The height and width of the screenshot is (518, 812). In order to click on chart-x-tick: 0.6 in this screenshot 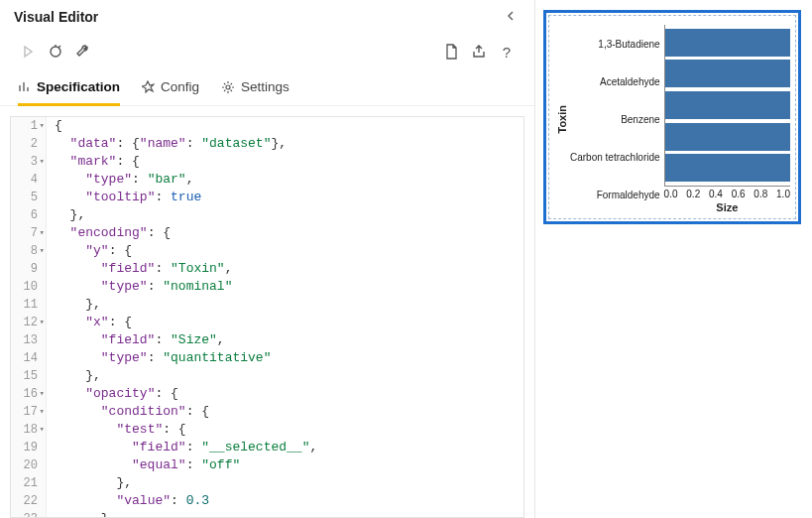, I will do `click(739, 194)`.